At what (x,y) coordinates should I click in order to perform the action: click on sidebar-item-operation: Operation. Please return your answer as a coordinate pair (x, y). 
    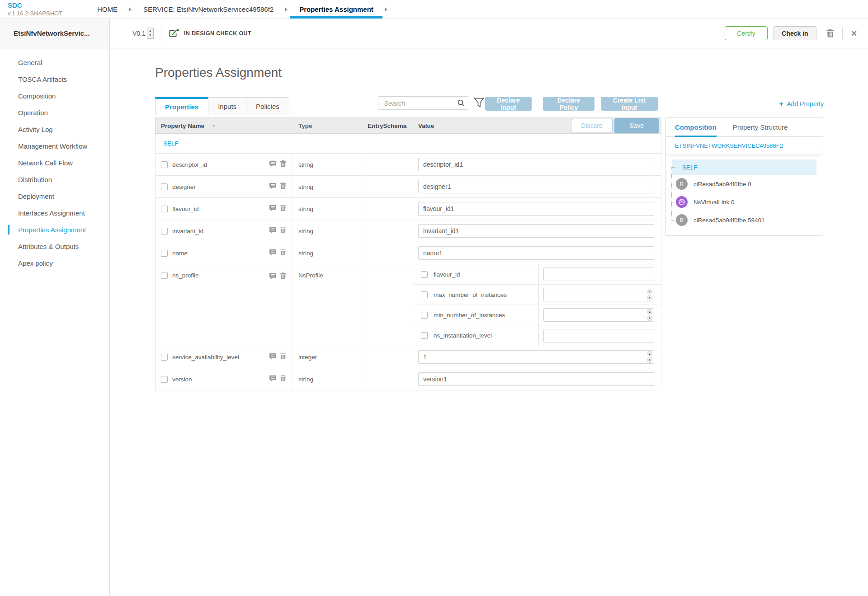
    Looking at the image, I should click on (55, 113).